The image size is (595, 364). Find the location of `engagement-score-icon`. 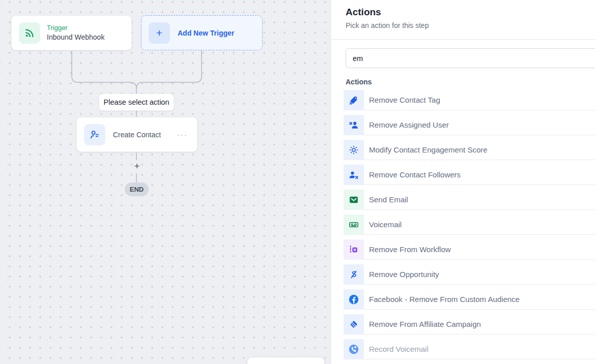

engagement-score-icon is located at coordinates (354, 150).